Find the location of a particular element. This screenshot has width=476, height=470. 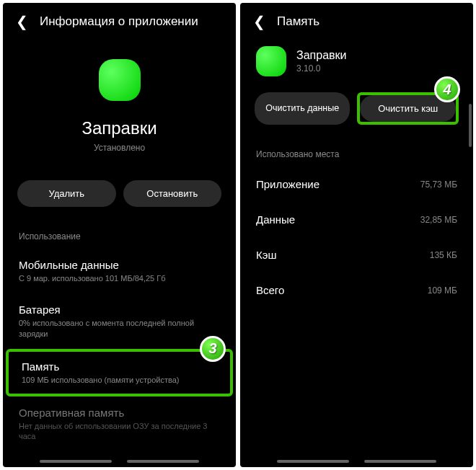

section-used-label: Использовано места is located at coordinates (356, 152).